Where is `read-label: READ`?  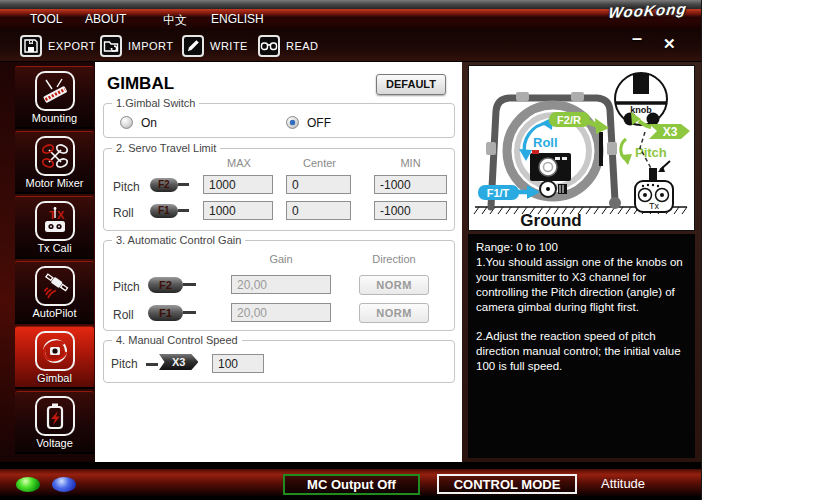
read-label: READ is located at coordinates (302, 46).